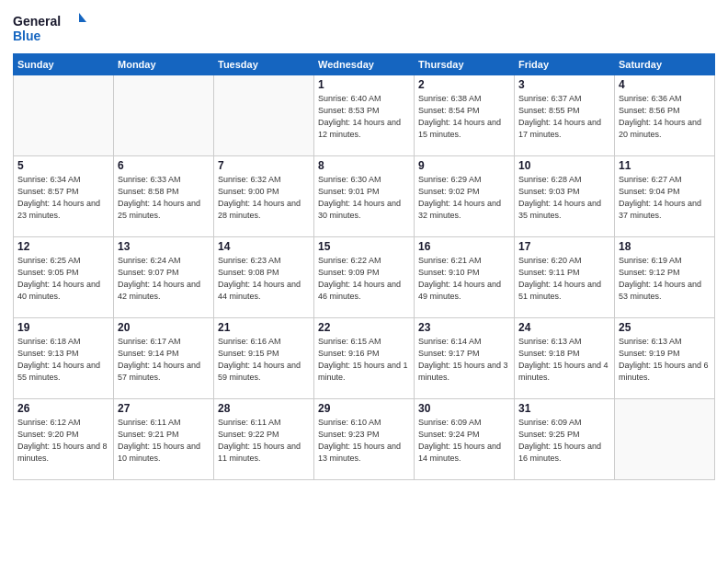 This screenshot has width=728, height=563. I want to click on day-cell: 4Sunrise: 6:36 AM Sunset: 8:56 PM Daylig…, so click(665, 116).